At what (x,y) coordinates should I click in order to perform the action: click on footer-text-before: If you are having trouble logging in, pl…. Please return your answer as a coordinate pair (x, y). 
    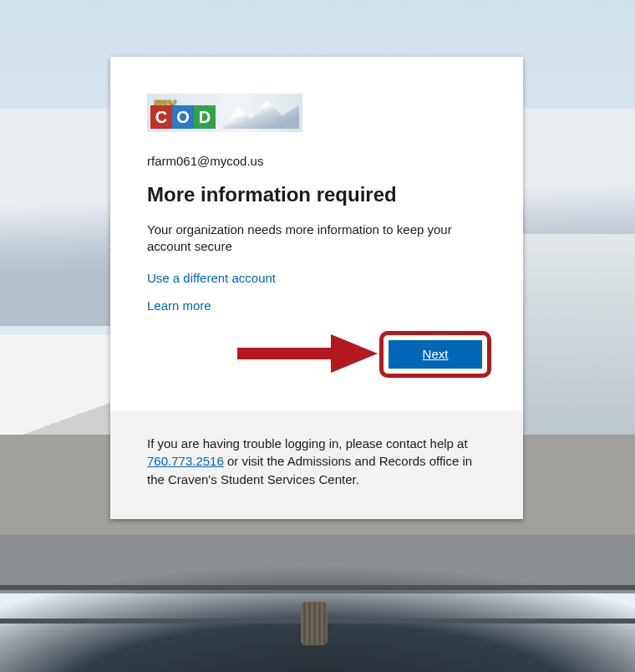
    Looking at the image, I should click on (307, 443).